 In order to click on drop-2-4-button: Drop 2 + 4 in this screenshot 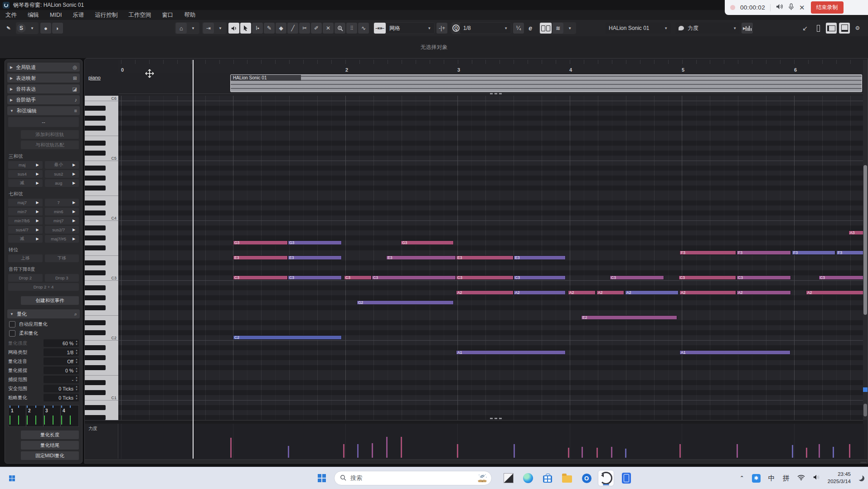, I will do `click(44, 287)`.